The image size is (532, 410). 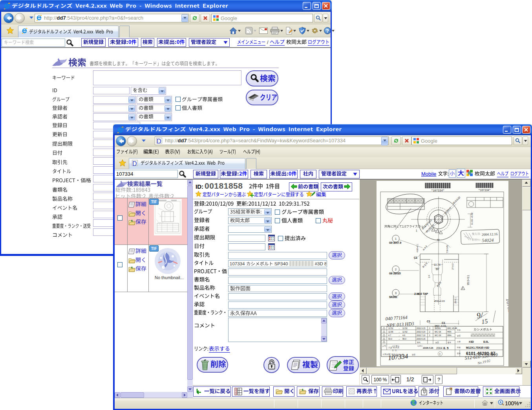 I want to click on svg-text: 2002.7.10, so click(x=421, y=335).